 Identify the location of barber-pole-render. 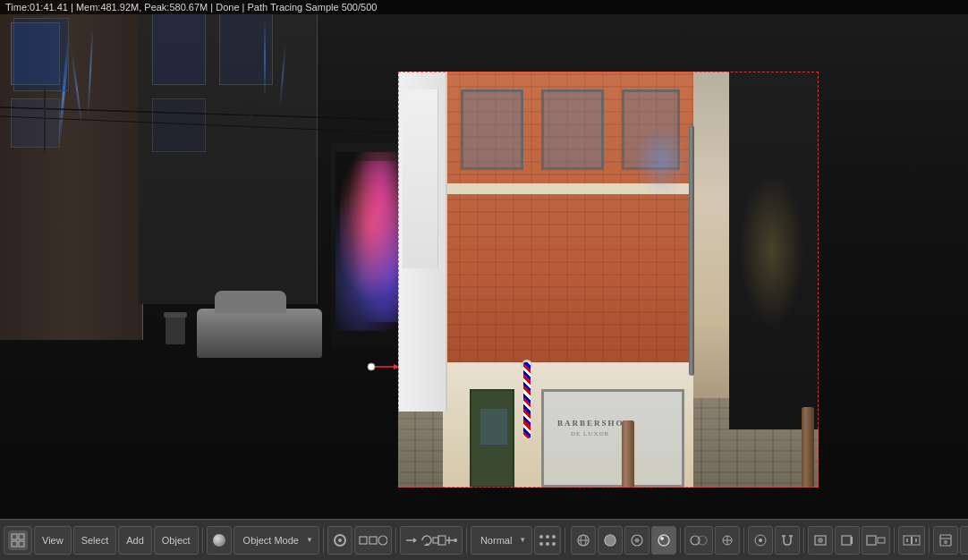
(527, 401).